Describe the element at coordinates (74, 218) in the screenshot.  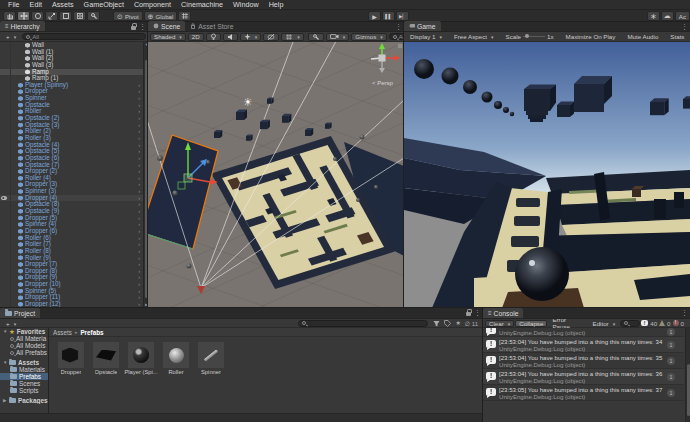
I see `hierarchy-row: Dropper (5)` at that location.